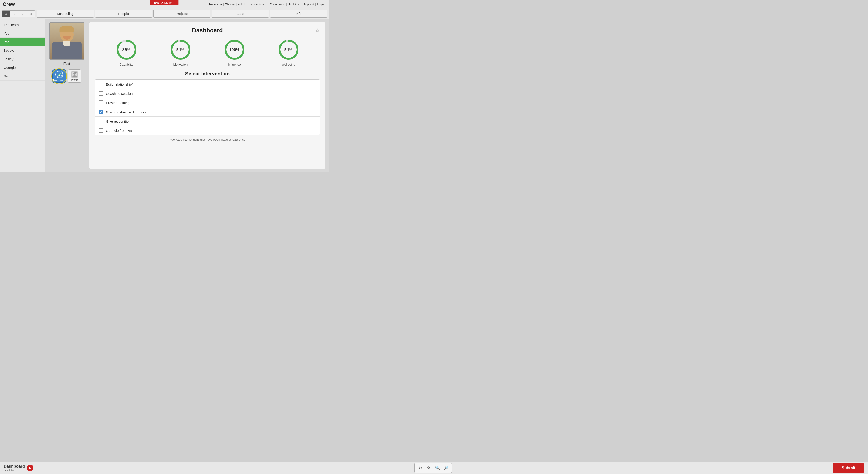 Image resolution: width=868 pixels, height=474 pixels. Describe the element at coordinates (127, 65) in the screenshot. I see `capability-label: Capability` at that location.